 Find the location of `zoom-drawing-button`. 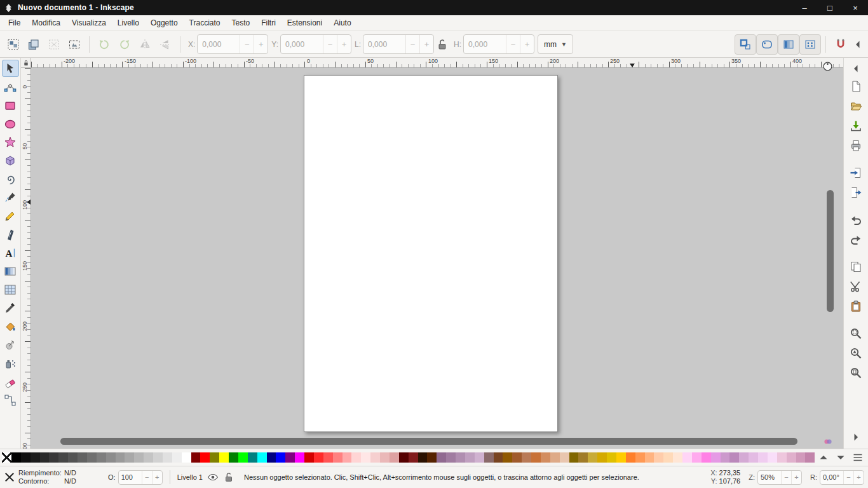

zoom-drawing-button is located at coordinates (857, 353).